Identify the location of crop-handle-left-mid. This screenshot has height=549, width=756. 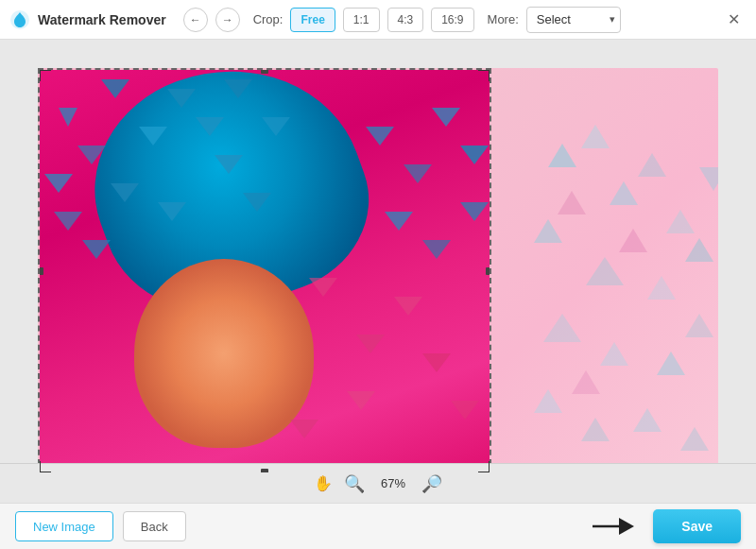
(41, 271).